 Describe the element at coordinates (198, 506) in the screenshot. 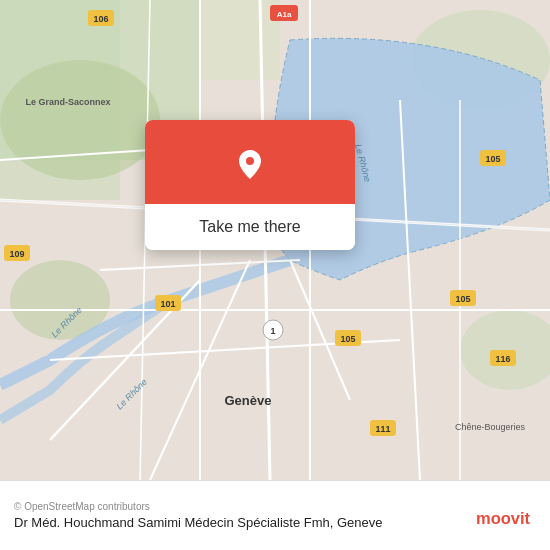

I see `map-attribution: © OpenStreetMap contributors` at that location.